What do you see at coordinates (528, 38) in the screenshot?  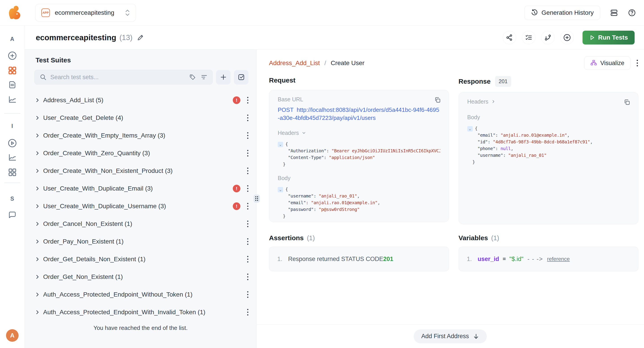 I see `checklist-button` at bounding box center [528, 38].